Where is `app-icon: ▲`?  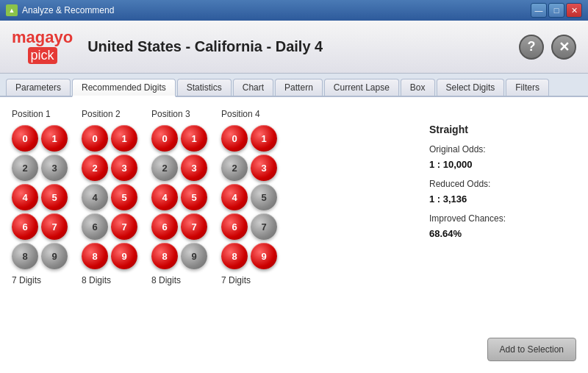
app-icon: ▲ is located at coordinates (12, 10).